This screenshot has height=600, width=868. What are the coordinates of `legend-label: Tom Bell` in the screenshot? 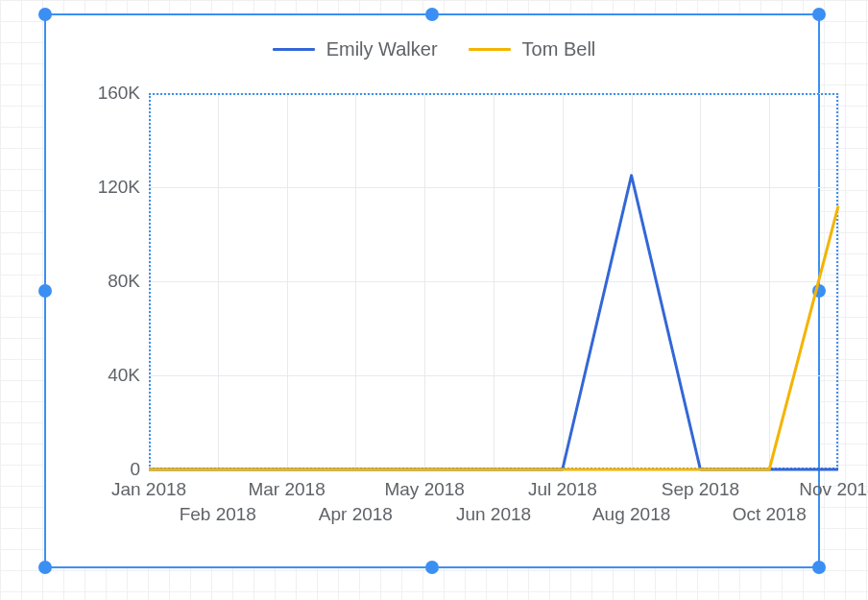 It's located at (559, 50).